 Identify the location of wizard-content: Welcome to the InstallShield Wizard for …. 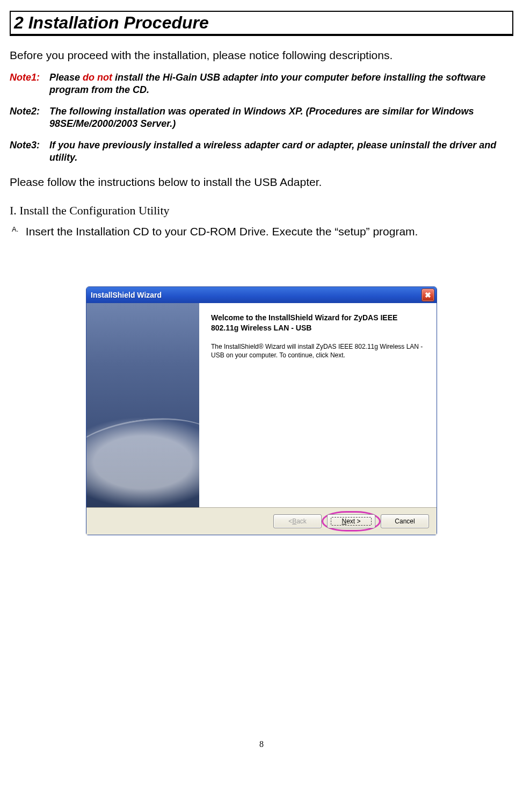
(318, 405).